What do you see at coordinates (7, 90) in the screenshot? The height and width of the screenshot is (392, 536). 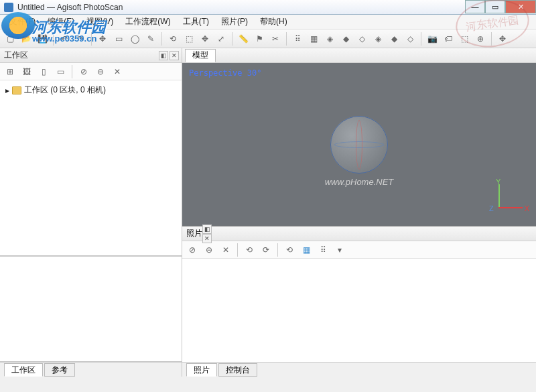 I see `expand-icon: ▸` at bounding box center [7, 90].